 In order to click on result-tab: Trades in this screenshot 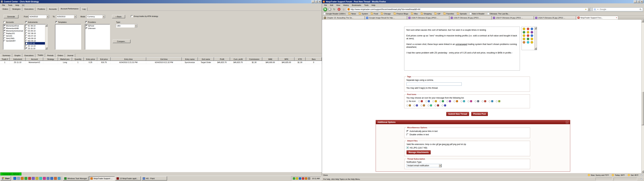, I will do `click(40, 56)`.